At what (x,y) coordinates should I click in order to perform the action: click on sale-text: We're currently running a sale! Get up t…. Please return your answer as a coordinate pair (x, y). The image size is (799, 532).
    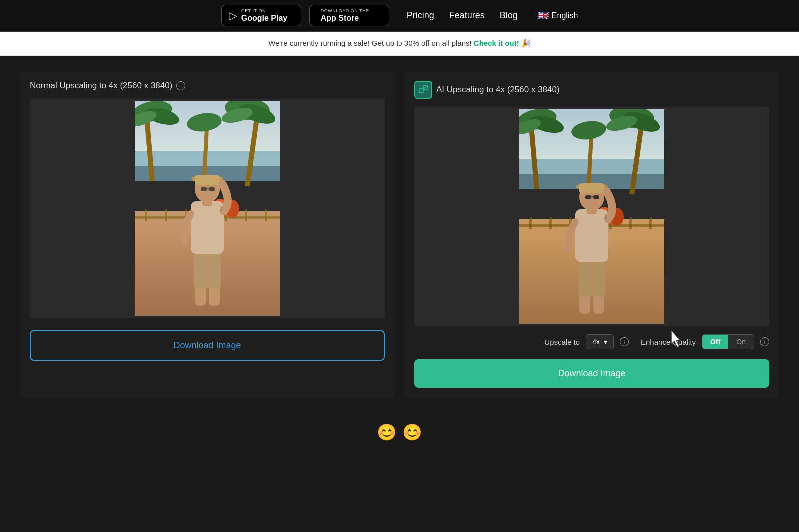
    Looking at the image, I should click on (370, 43).